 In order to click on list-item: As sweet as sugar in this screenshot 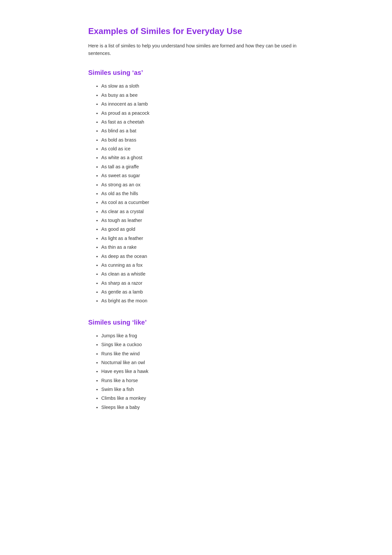, I will do `click(209, 176)`.